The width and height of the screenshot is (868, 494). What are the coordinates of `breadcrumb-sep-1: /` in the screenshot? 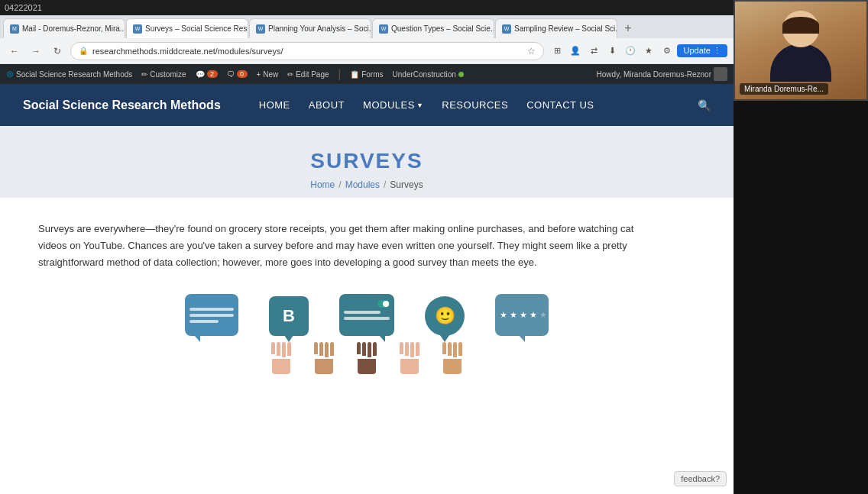 It's located at (339, 185).